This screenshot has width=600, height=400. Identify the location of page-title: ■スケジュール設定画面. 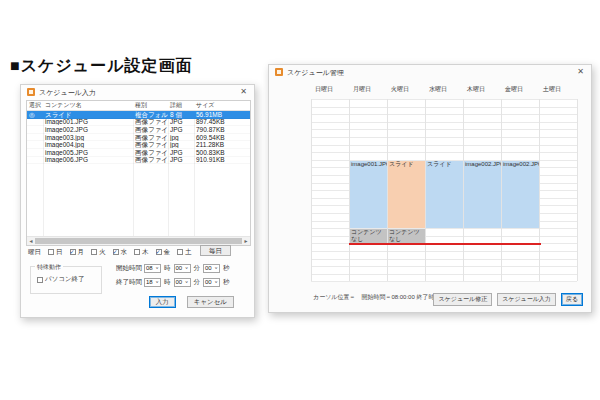
(102, 66).